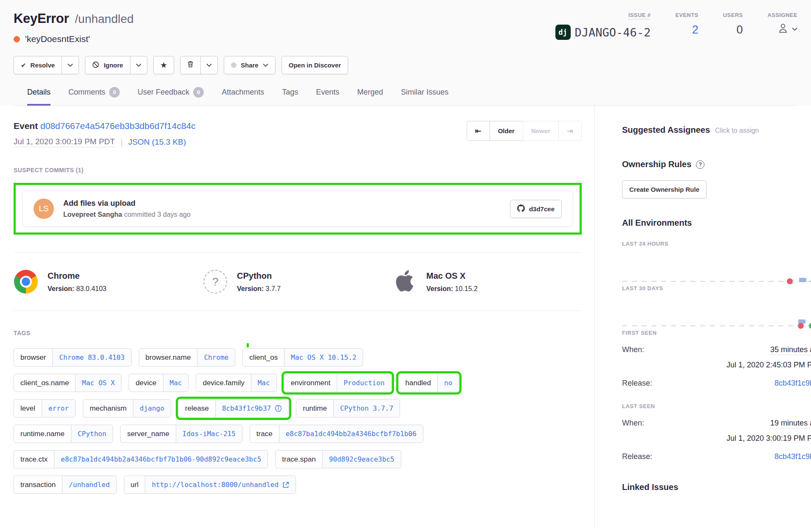 The height and width of the screenshot is (532, 811). Describe the element at coordinates (370, 96) in the screenshot. I see `tab-merged: Merged` at that location.